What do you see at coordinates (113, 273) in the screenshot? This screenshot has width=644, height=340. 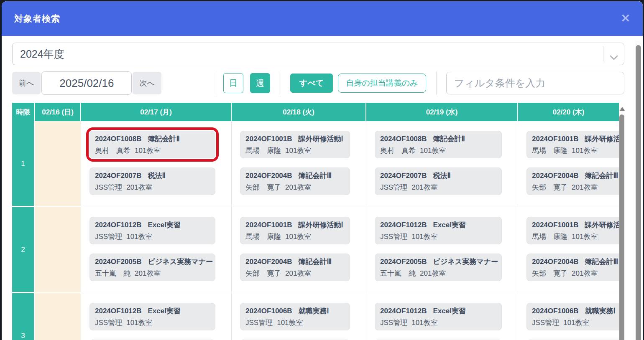 I see `card-teacher: 五十嵐 純` at bounding box center [113, 273].